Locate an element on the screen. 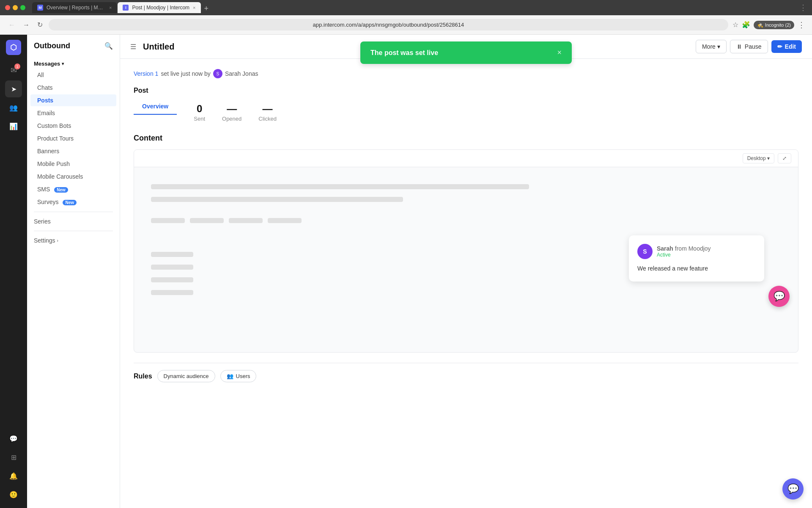  stat-clicked-label: Clicked is located at coordinates (267, 119).